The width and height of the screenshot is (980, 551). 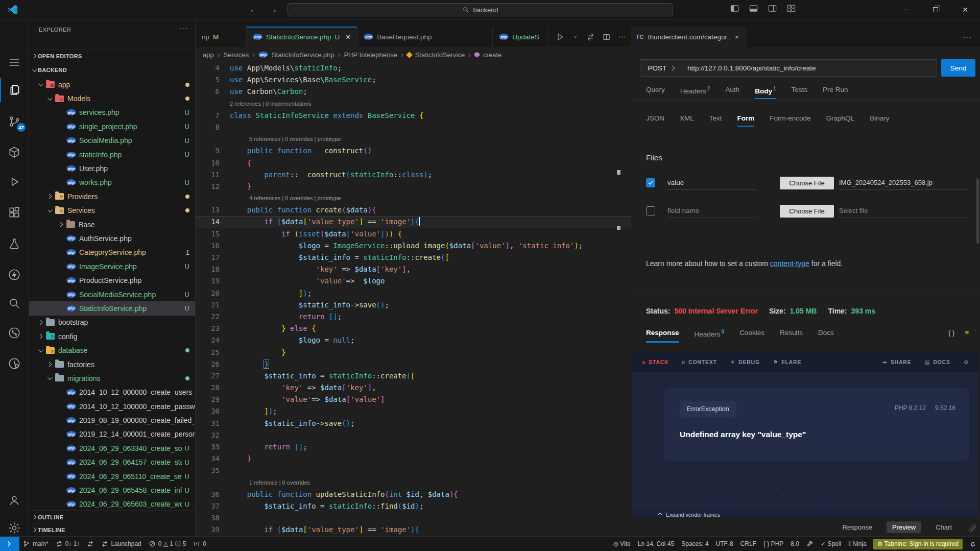 What do you see at coordinates (734, 8) in the screenshot?
I see `toggle-sidebar-icon` at bounding box center [734, 8].